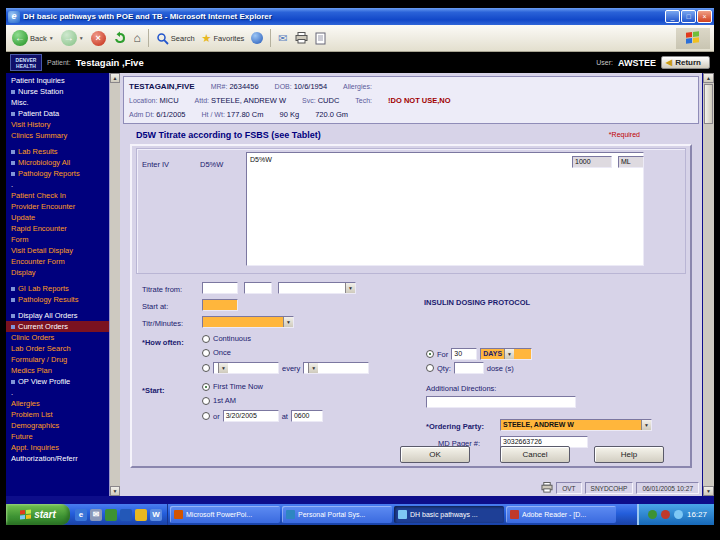  What do you see at coordinates (317, 288) in the screenshot?
I see `titrate-unit-dropdown: ▼` at bounding box center [317, 288].